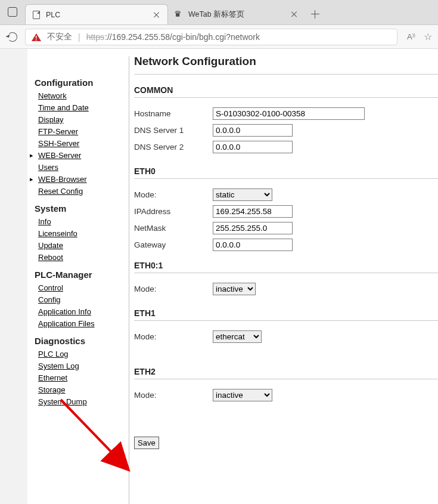 The width and height of the screenshot is (438, 504). I want to click on address-bar: 不安全 | https://169.254.255.58/cgi-bin/bgh…, so click(211, 37).